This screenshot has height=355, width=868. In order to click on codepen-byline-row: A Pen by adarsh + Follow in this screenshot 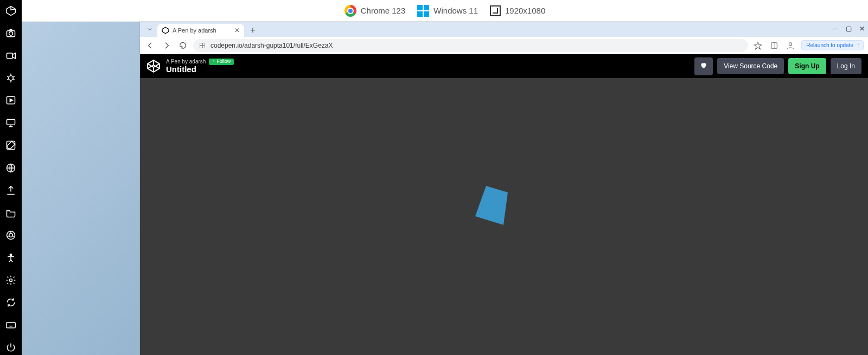, I will do `click(200, 62)`.